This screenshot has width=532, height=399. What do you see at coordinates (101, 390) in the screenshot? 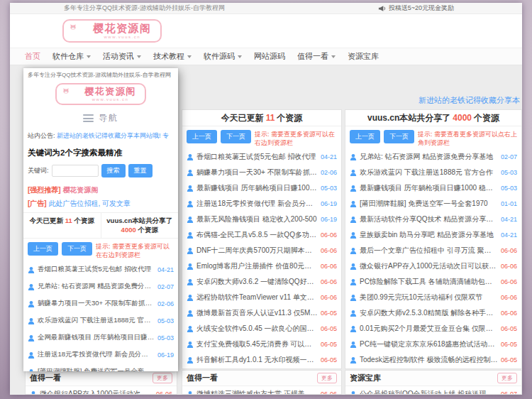
I see `resource-row: 微众银行APP存入1000元活动次日可以获得无门 06-06` at bounding box center [101, 390].